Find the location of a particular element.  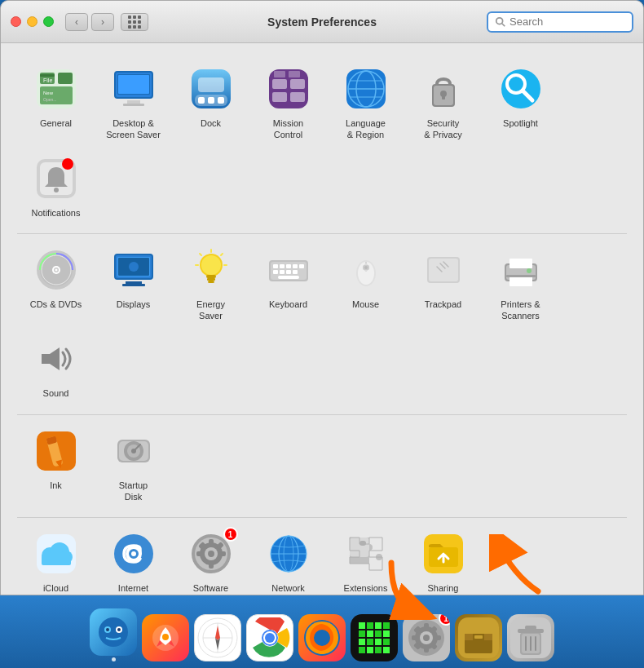

pref-item-softwareupdate: 1 SoftwareUpdate is located at coordinates (210, 558).